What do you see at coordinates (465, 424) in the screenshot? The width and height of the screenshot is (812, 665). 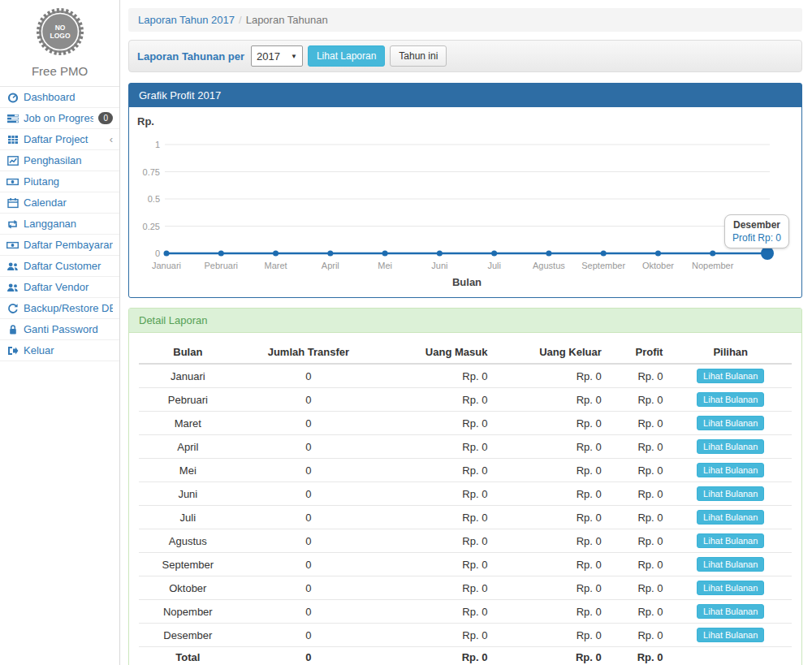 I see `table-row: Maret0Rp. 0Rp. 0Rp. 0Lihat Bulanan` at bounding box center [465, 424].